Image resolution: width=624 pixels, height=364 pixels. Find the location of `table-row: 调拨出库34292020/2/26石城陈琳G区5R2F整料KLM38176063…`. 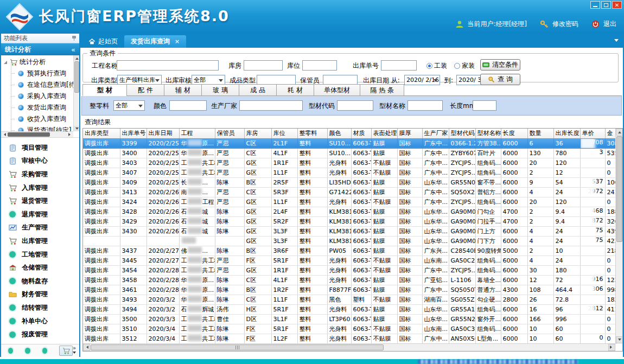

table-row: 调拨出库34292020/2/26石城陈琳G区5R2F整料KLM38176063… is located at coordinates (349, 221).